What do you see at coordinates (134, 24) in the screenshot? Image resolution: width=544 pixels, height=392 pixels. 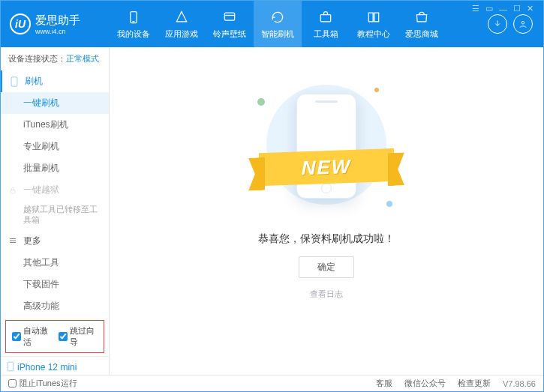 I see `nav-my-device: 我的设备` at bounding box center [134, 24].